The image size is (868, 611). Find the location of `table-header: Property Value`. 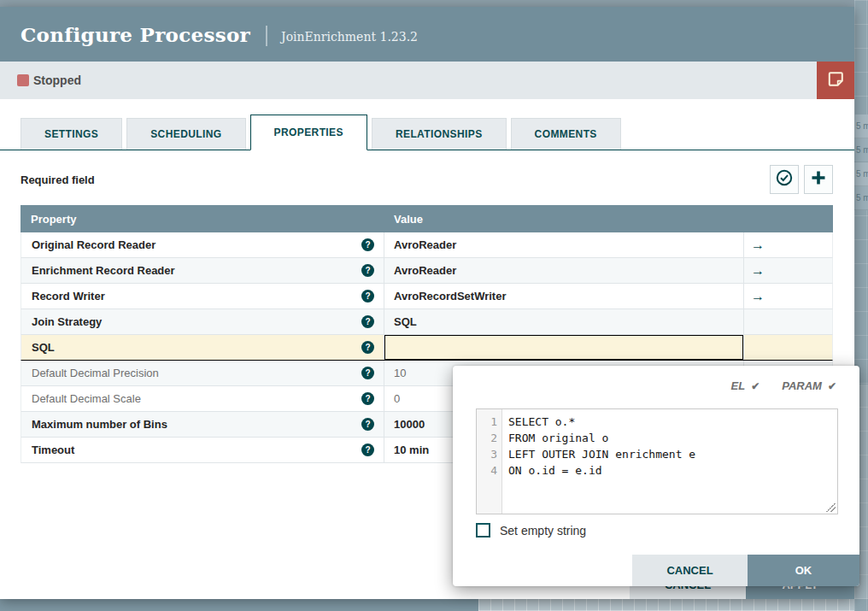

table-header: Property Value is located at coordinates (427, 219).